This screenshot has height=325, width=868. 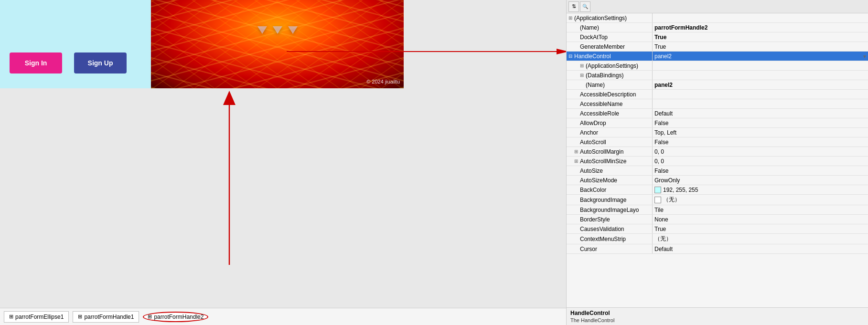 What do you see at coordinates (718, 66) in the screenshot?
I see `prop-row-application-settings-nested: ⊞ (ApplicationSettings)` at bounding box center [718, 66].